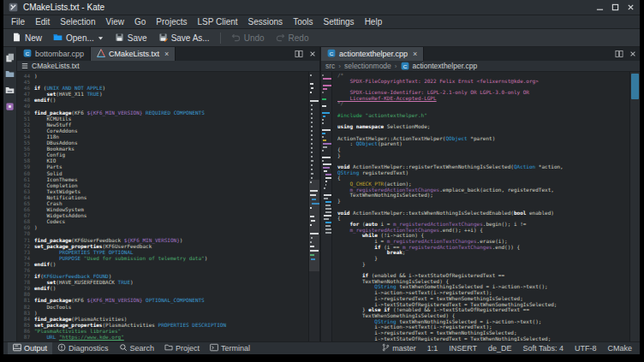 The height and width of the screenshot is (362, 644). Describe the element at coordinates (462, 348) in the screenshot. I see `input-mode: INSERT` at that location.